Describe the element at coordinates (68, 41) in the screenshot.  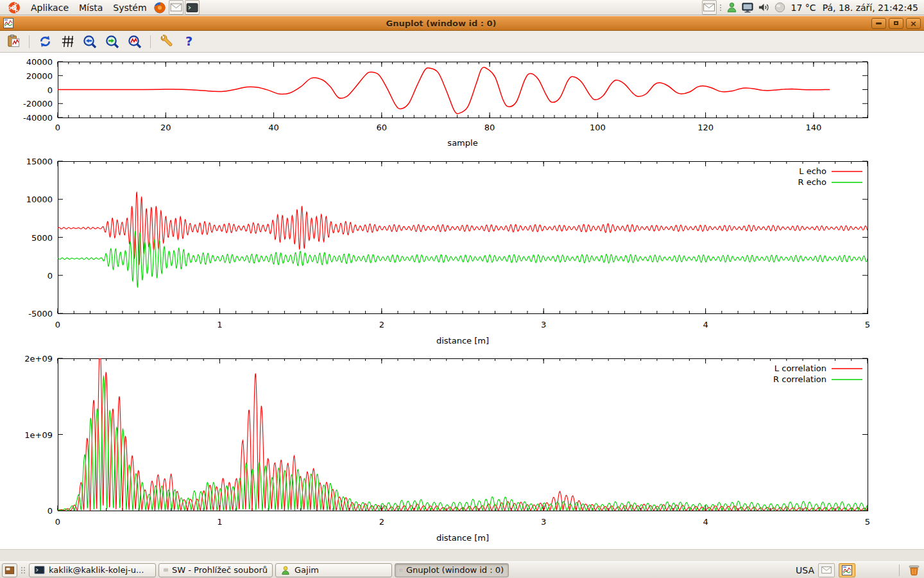
I see `grid-icon` at that location.